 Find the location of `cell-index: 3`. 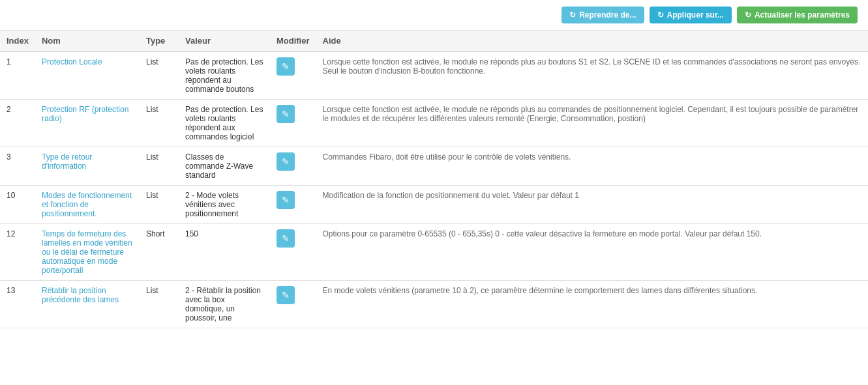

cell-index: 3 is located at coordinates (18, 167).